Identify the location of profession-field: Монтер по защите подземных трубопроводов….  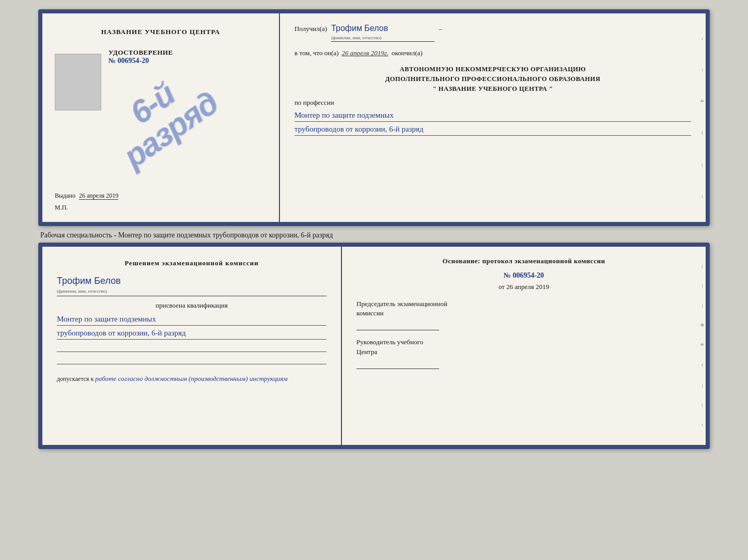
(493, 122).